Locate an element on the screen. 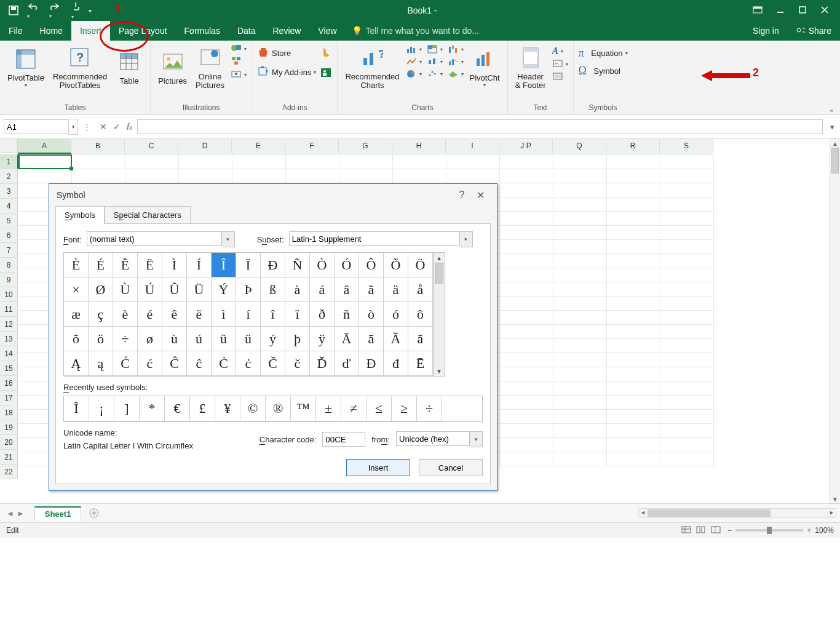 Image resolution: width=840 pixels, height=630 pixels. symbol-cell: ù is located at coordinates (175, 339).